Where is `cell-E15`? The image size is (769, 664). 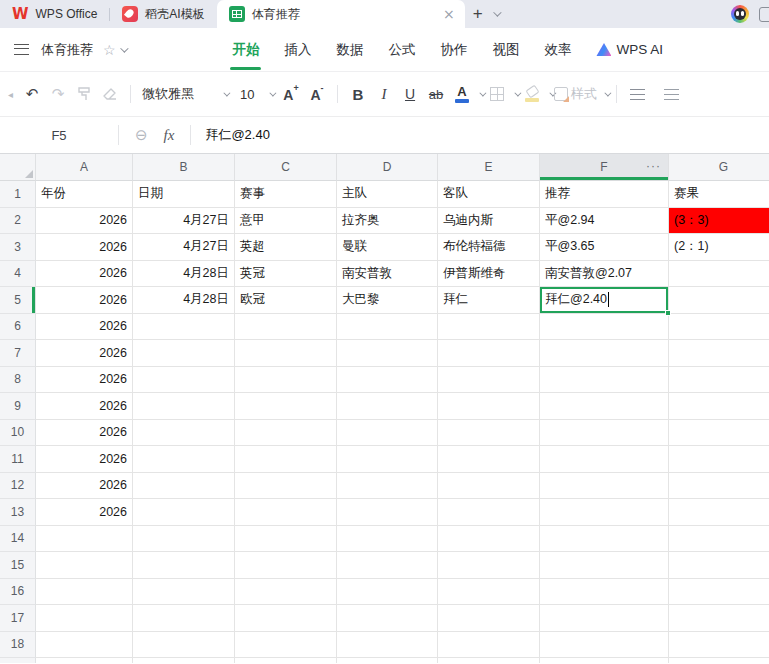
cell-E15 is located at coordinates (489, 566).